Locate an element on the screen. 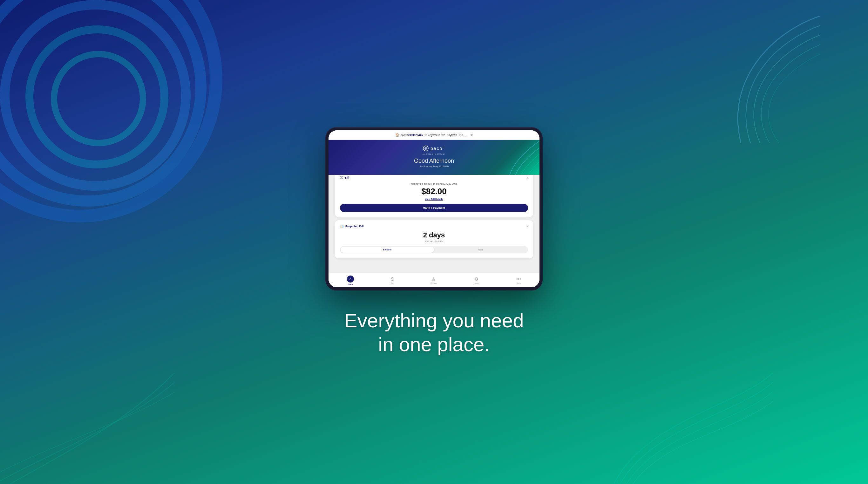 The height and width of the screenshot is (484, 868). nav-home-background: ⌂ is located at coordinates (350, 279).